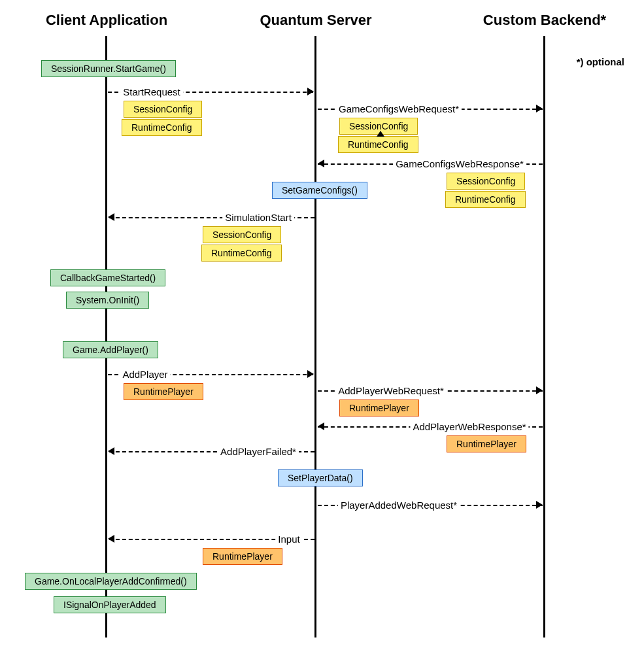  I want to click on msg-apreq-label: AddPlayerWebRequest*, so click(391, 391).